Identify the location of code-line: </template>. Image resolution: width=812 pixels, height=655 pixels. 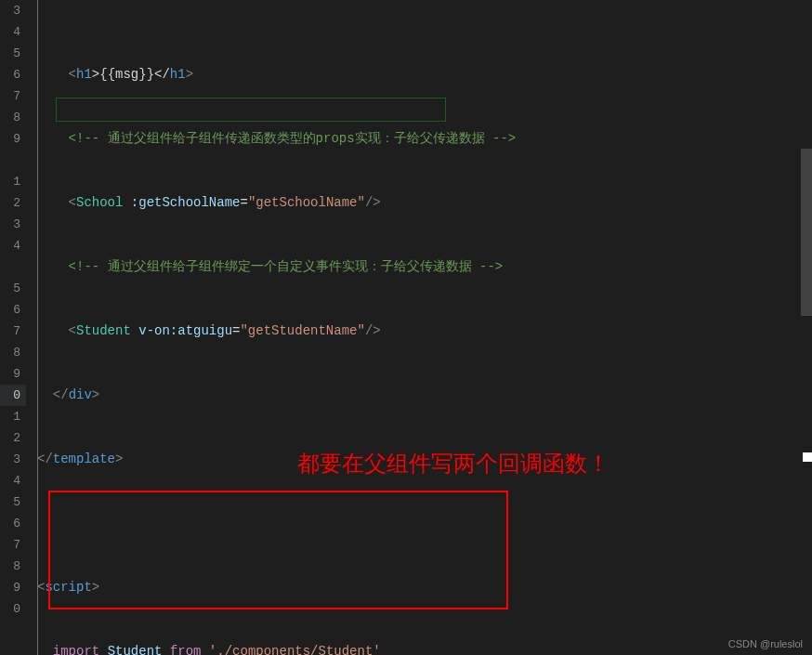
(425, 459).